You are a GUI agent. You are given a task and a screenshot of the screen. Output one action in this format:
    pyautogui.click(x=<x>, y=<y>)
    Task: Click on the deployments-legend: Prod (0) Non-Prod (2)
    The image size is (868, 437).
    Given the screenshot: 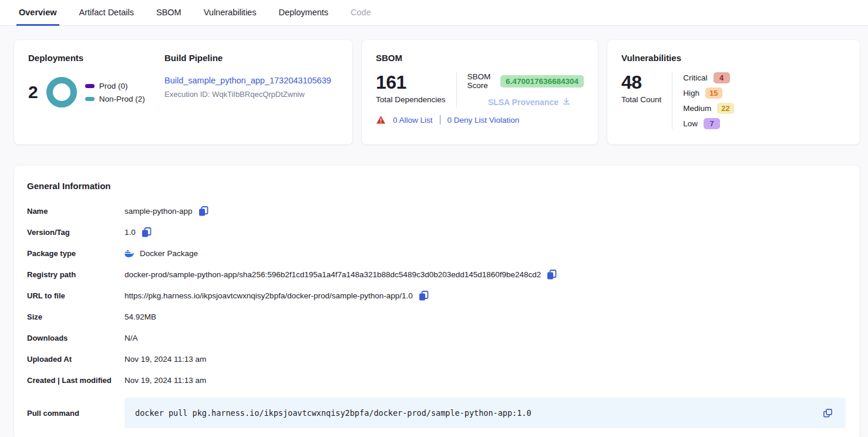 What is the action you would take?
    pyautogui.click(x=115, y=93)
    